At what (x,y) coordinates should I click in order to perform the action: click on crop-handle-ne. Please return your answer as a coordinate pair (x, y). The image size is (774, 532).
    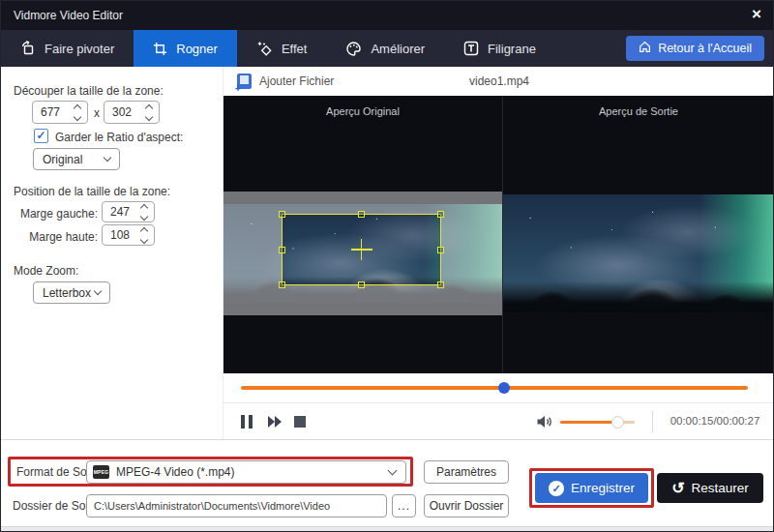
    Looking at the image, I should click on (441, 215).